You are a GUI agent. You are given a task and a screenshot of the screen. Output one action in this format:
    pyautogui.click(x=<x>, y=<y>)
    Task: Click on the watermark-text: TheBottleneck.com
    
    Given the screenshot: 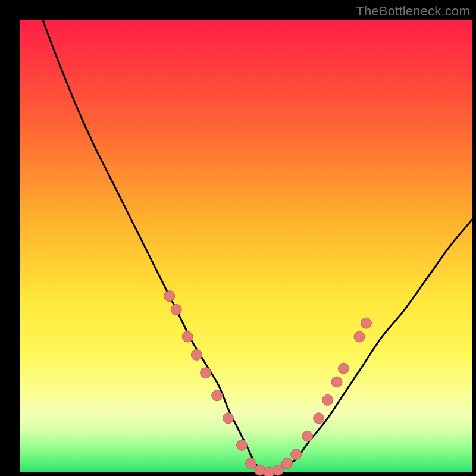 What is the action you would take?
    pyautogui.click(x=413, y=11)
    